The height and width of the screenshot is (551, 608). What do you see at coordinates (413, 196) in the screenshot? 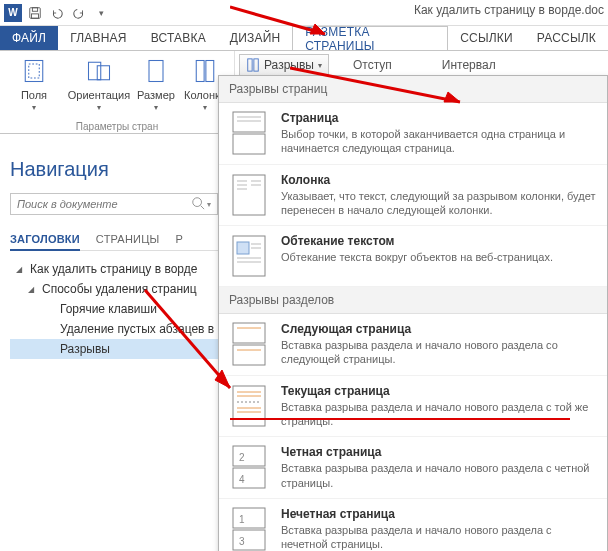
I see `break-item-column: Колонка Указывает, что текст, следующий …` at bounding box center [413, 196].